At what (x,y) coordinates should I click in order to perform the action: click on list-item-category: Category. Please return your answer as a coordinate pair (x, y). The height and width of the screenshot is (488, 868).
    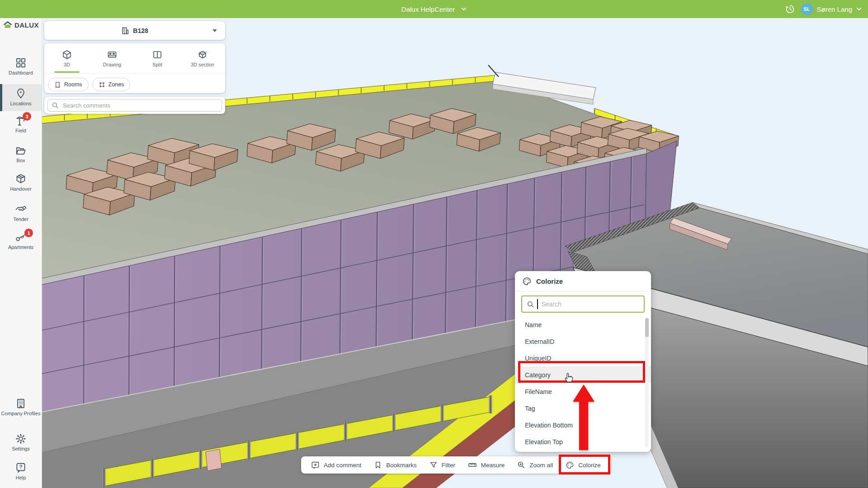
    Looking at the image, I should click on (583, 375).